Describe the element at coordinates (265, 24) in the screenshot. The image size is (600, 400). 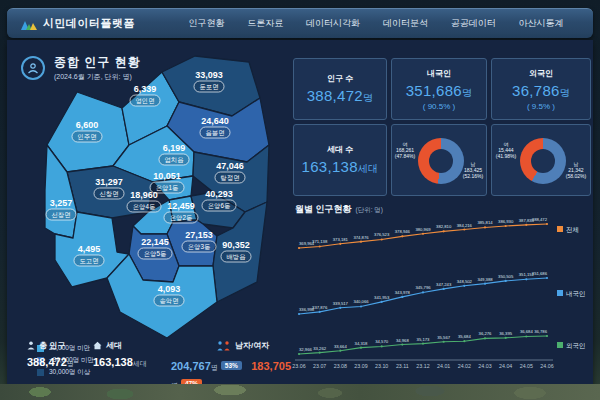
I see `nav-item-drone: 드론자료` at that location.